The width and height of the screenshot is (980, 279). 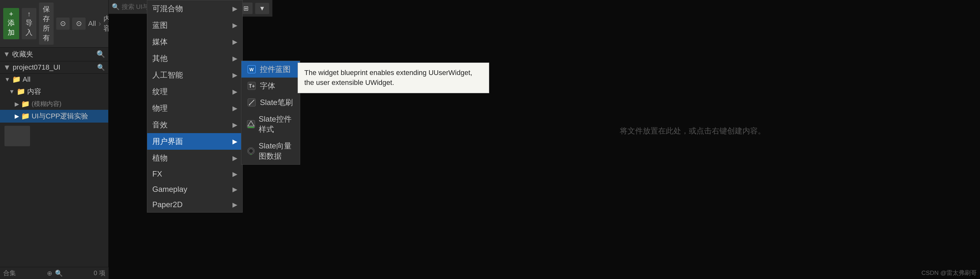 What do you see at coordinates (92, 24) in the screenshot?
I see `breadcrumb-all: All` at bounding box center [92, 24].